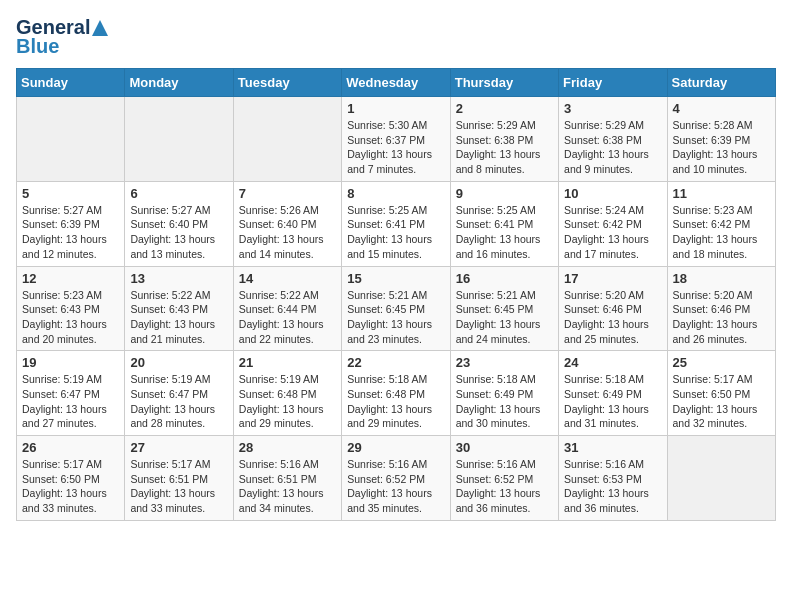 This screenshot has height=612, width=792. What do you see at coordinates (70, 448) in the screenshot?
I see `day-number: 26` at bounding box center [70, 448].